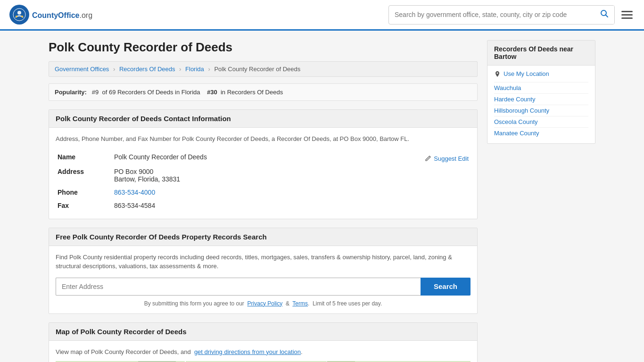  Describe the element at coordinates (263, 352) in the screenshot. I see `map-section-body: View map of Polk County Recorder of Deed…` at that location.